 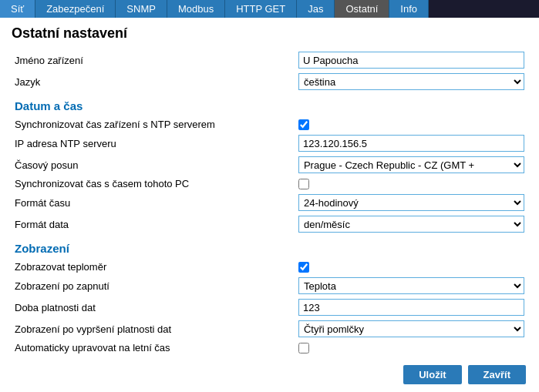 I want to click on label-date-format: Formát data, so click(x=153, y=224).